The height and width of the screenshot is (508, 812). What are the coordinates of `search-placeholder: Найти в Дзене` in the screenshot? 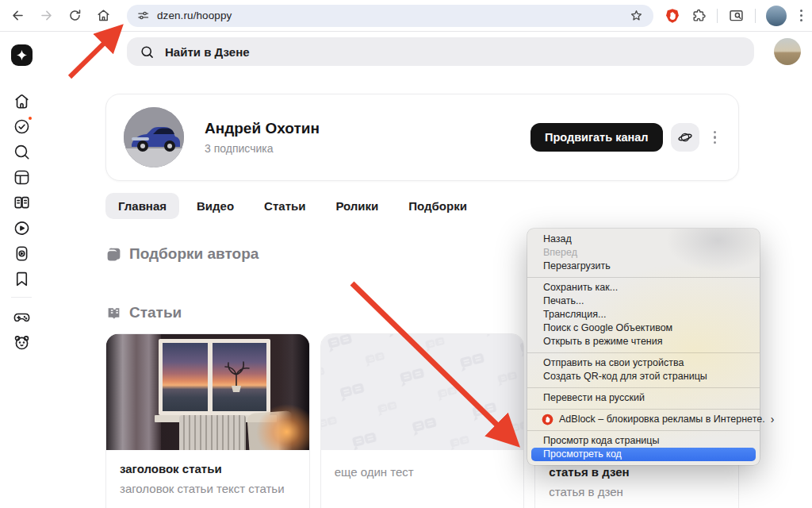 It's located at (208, 52).